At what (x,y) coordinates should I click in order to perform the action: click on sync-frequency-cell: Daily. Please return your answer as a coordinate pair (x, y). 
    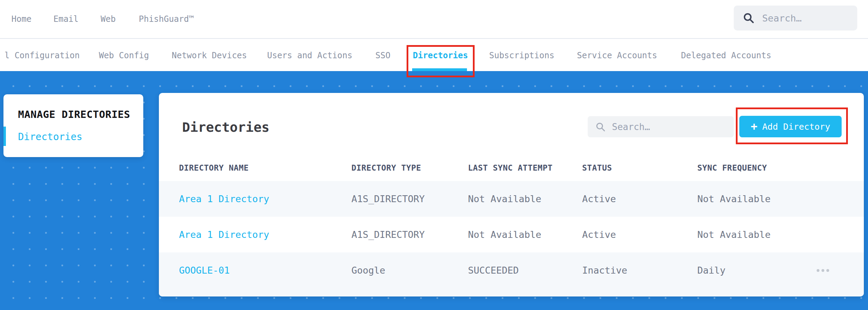
    Looking at the image, I should click on (748, 270).